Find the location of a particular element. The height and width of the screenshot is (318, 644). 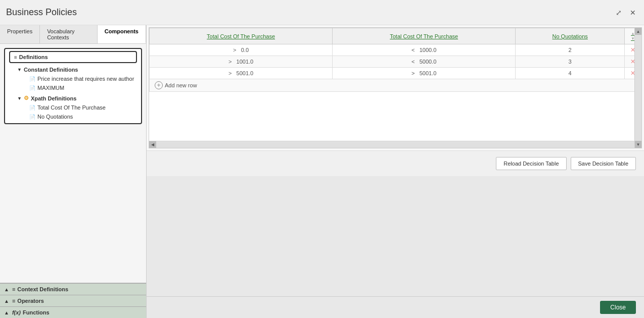

cell-op2-r1: < 1000.0 is located at coordinates (424, 50).